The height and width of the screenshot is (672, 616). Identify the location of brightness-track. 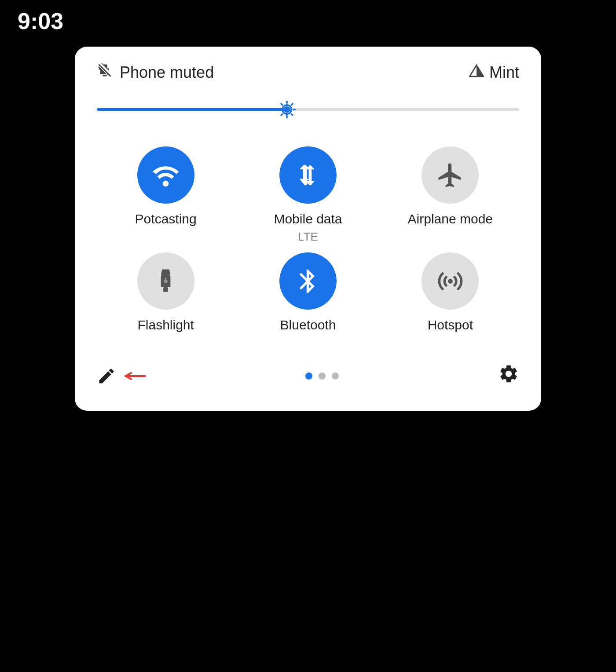
(308, 110).